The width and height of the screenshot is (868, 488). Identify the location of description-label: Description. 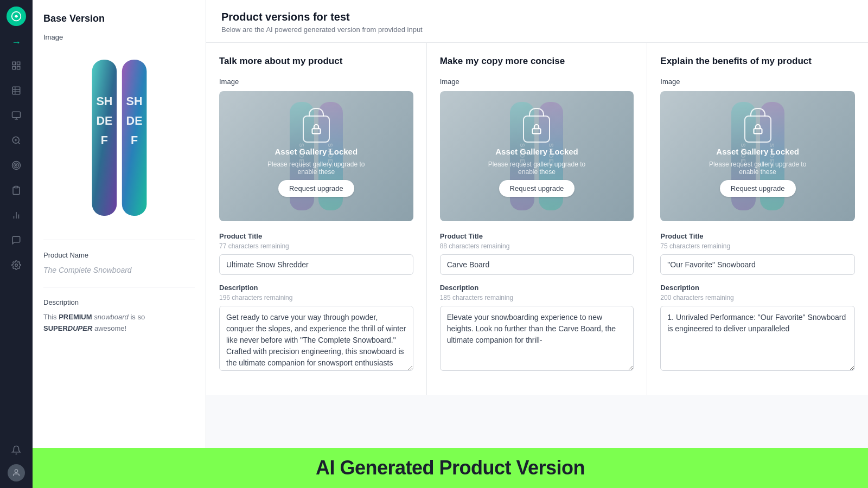
(119, 303).